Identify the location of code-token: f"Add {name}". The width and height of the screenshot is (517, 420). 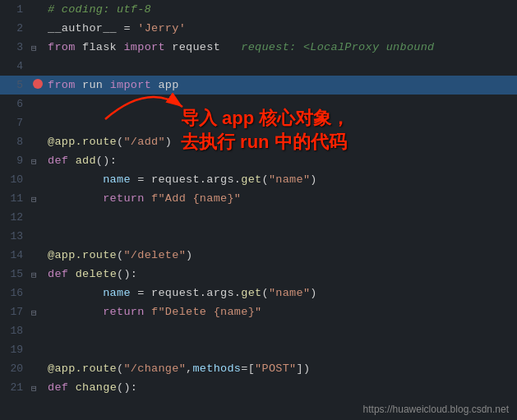
(196, 199).